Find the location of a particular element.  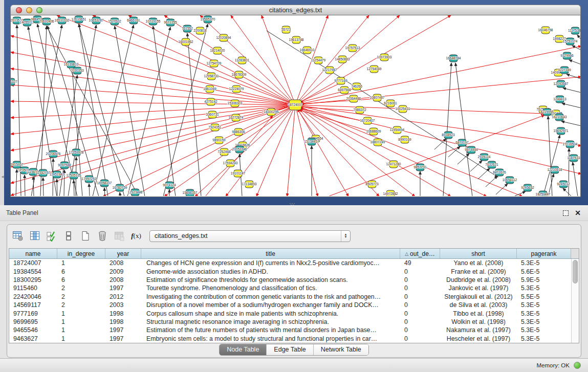

table-cell: Nakamura et al. (1997) is located at coordinates (478, 330).